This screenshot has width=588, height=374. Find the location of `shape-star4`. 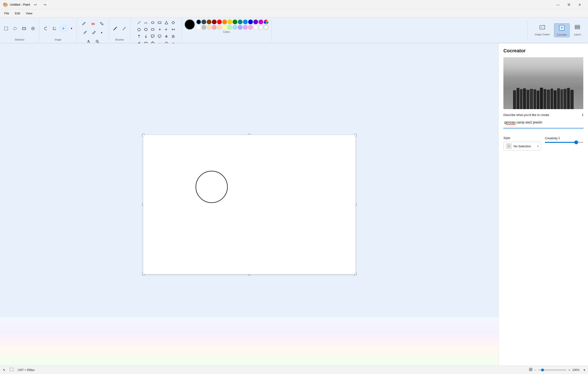

shape-star4 is located at coordinates (167, 36).